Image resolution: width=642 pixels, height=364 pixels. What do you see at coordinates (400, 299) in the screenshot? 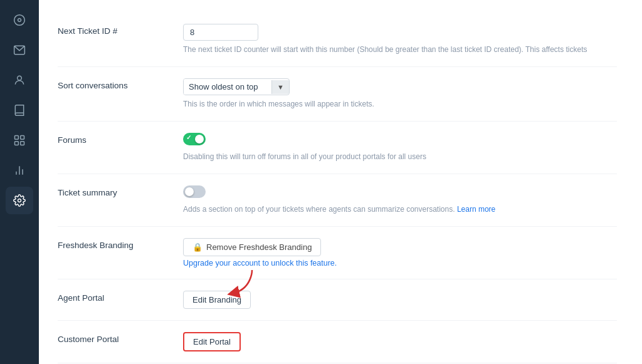
I see `setting-control-agent-portal: Edit Branding` at bounding box center [400, 299].